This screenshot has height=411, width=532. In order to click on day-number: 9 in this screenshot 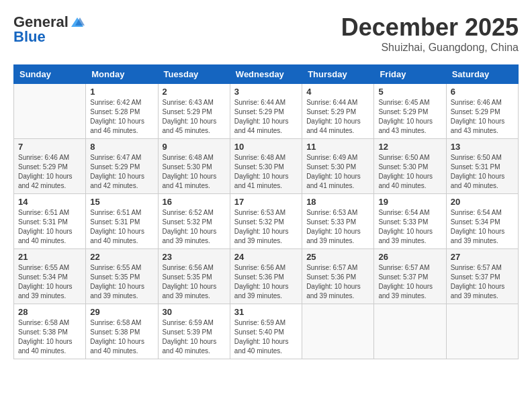, I will do `click(194, 146)`.